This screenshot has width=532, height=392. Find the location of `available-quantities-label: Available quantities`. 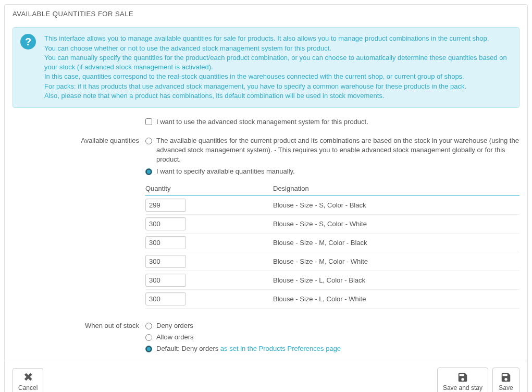

available-quantities-label: Available quantities is located at coordinates (79, 140).